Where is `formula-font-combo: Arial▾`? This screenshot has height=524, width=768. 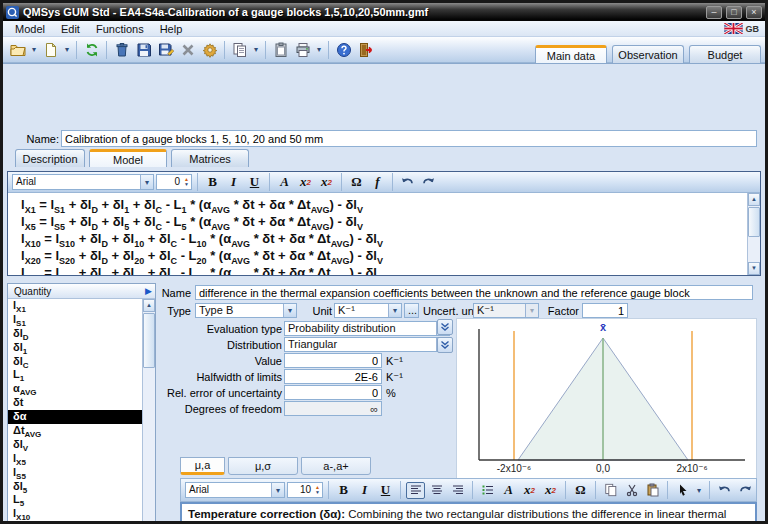 formula-font-combo: Arial▾ is located at coordinates (83, 182).